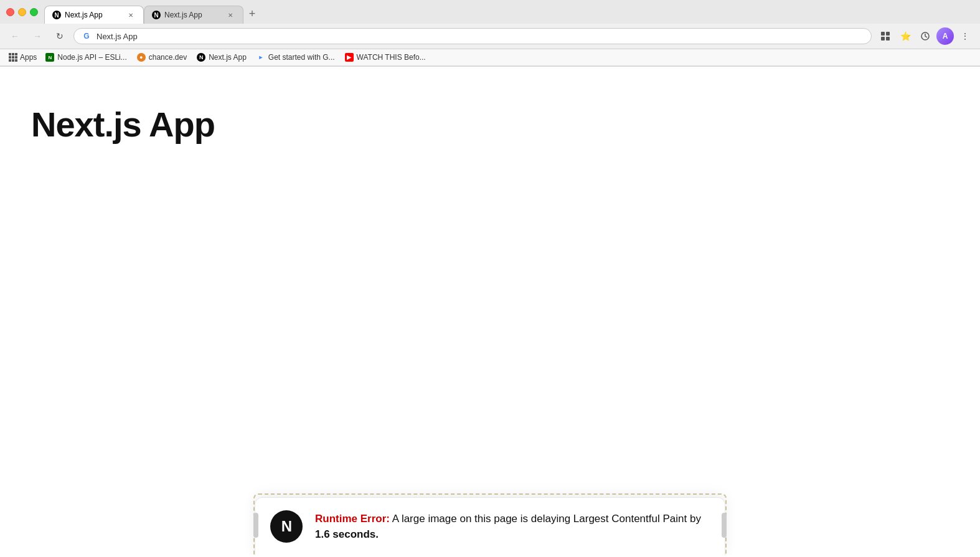 This screenshot has height=557, width=980. I want to click on close-window-button, so click(10, 12).